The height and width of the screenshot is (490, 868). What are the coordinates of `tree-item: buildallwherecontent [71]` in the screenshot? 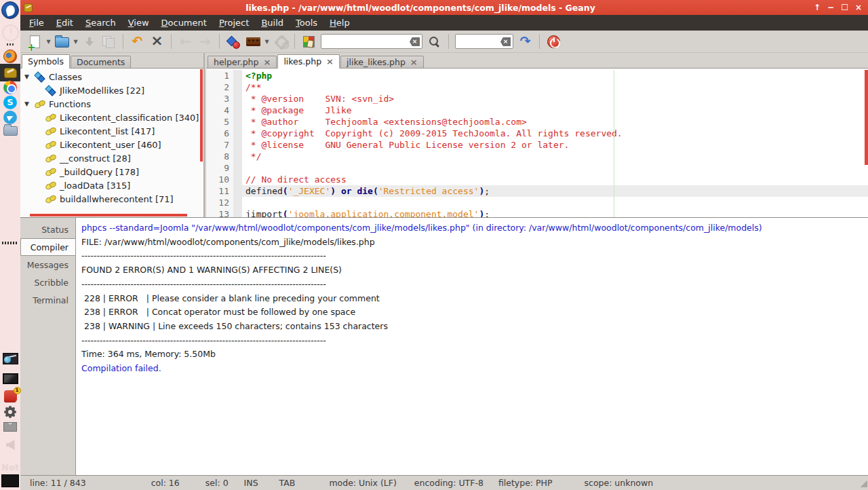 It's located at (112, 199).